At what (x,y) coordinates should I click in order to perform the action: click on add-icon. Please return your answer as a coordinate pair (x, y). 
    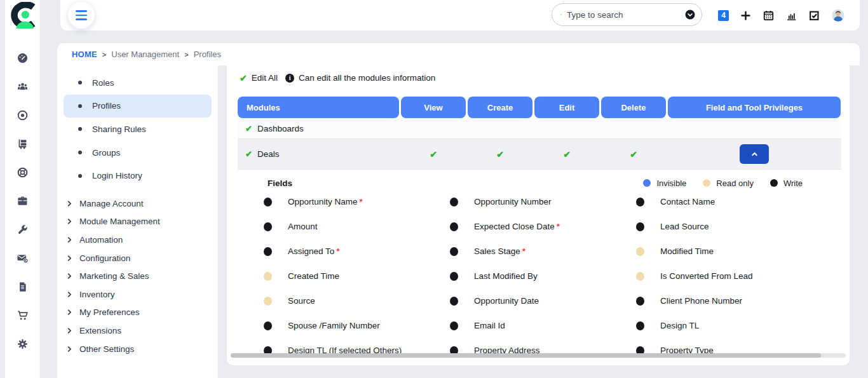
    Looking at the image, I should click on (746, 15).